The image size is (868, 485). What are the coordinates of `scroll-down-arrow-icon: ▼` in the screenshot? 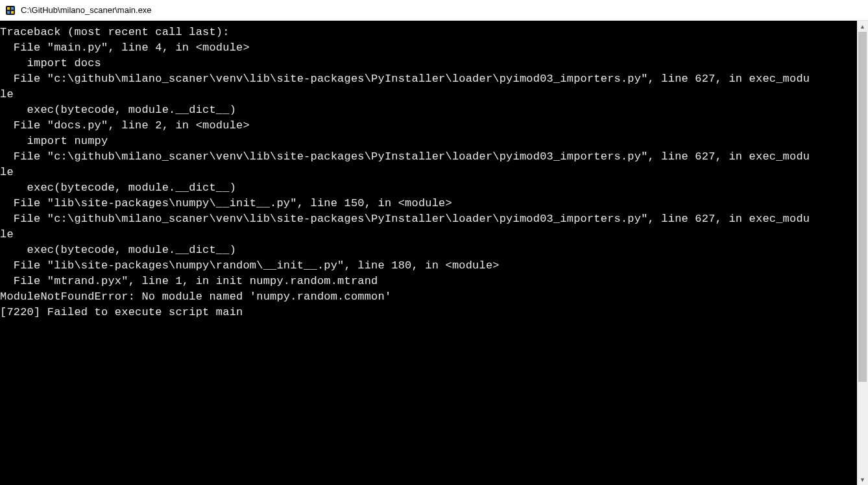 It's located at (863, 480).